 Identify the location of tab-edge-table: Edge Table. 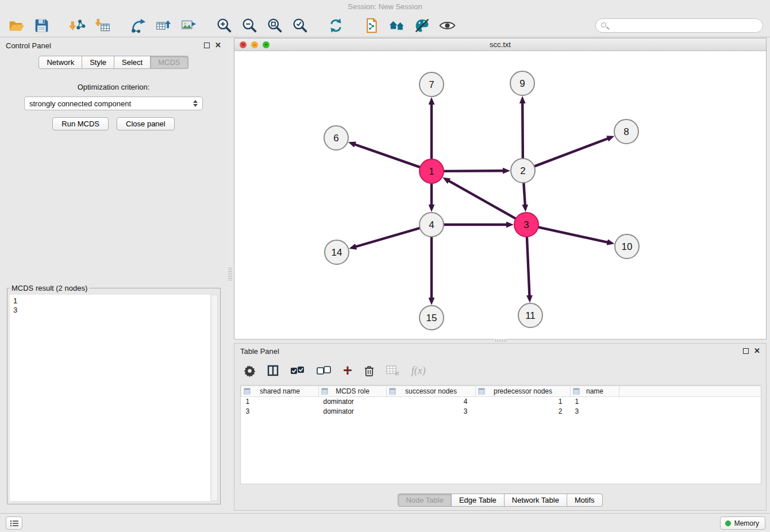
(478, 500).